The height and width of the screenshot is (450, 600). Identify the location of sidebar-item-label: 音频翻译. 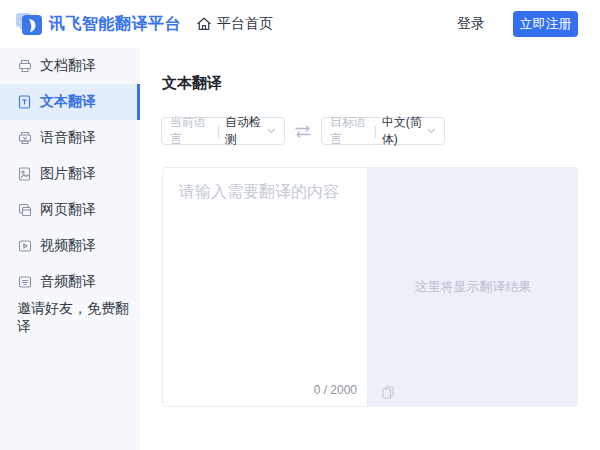
(68, 282).